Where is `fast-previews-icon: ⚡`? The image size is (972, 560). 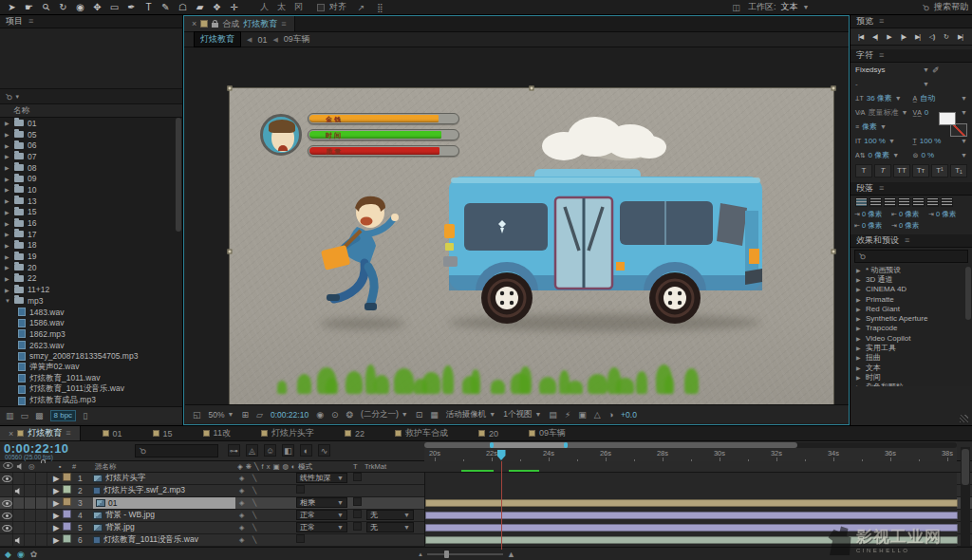 fast-previews-icon: ⚡ is located at coordinates (568, 415).